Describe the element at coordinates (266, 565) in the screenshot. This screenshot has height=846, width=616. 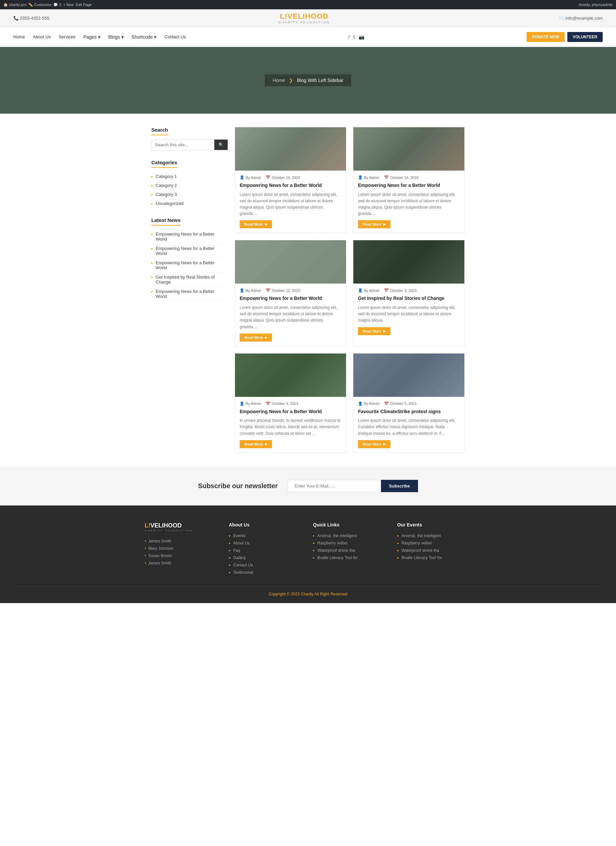
I see `footer-link: Contact Us` at that location.